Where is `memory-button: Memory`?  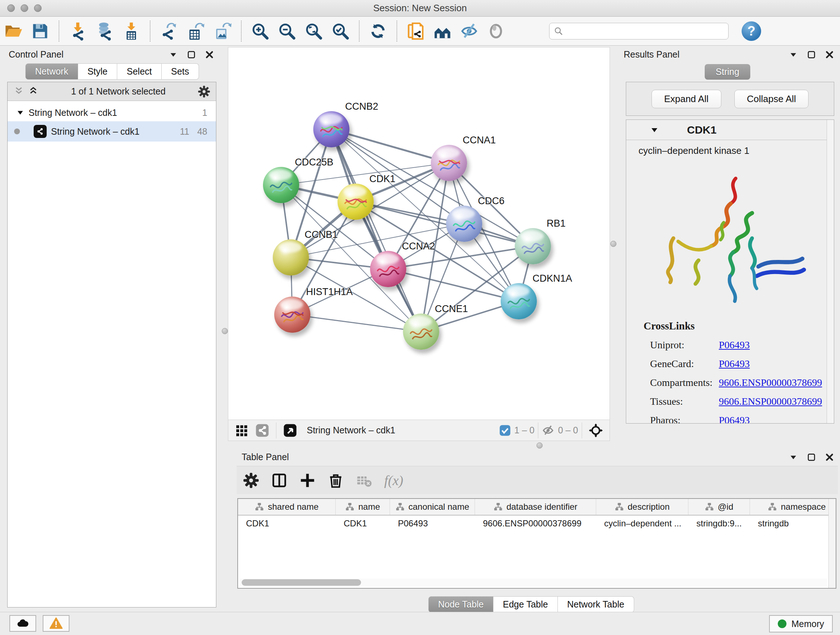 memory-button: Memory is located at coordinates (801, 624).